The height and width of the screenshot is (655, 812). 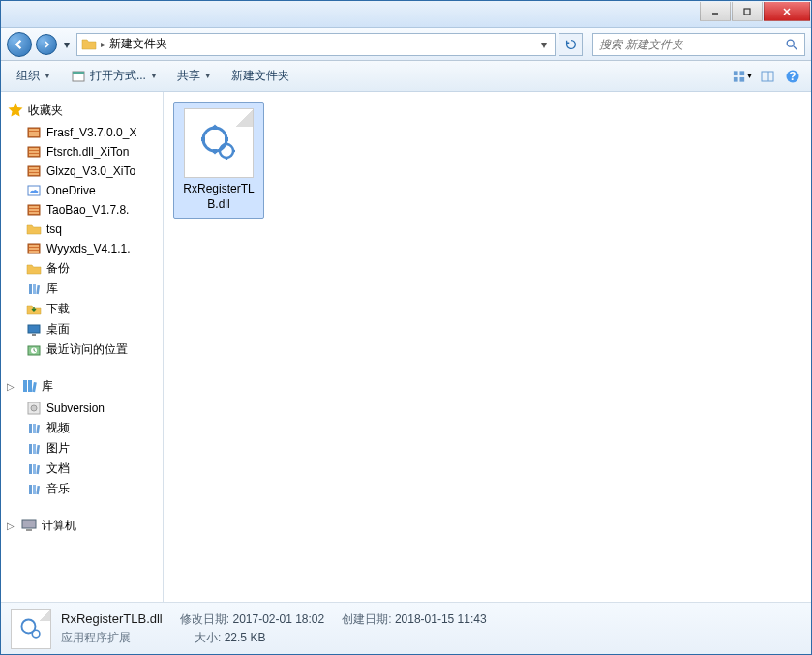 I want to click on sidebar-item-label: Ftsrch.dll_XiTon, so click(x=87, y=152).